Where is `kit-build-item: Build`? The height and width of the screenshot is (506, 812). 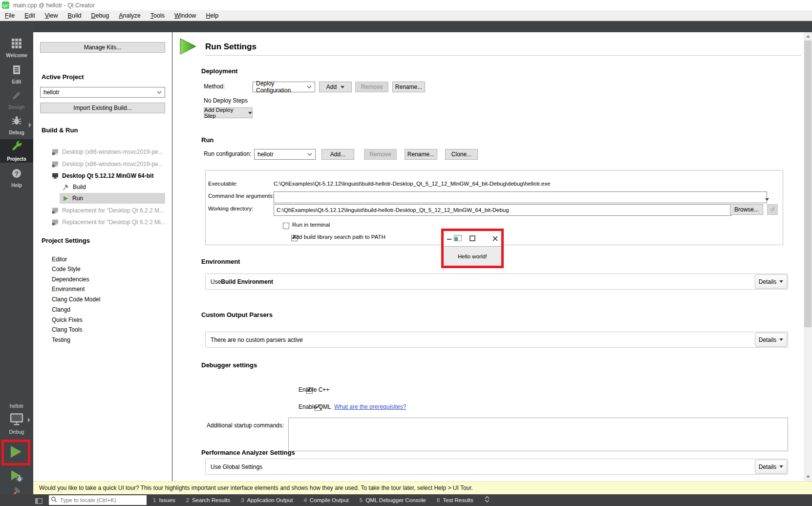
kit-build-item: Build is located at coordinates (74, 187).